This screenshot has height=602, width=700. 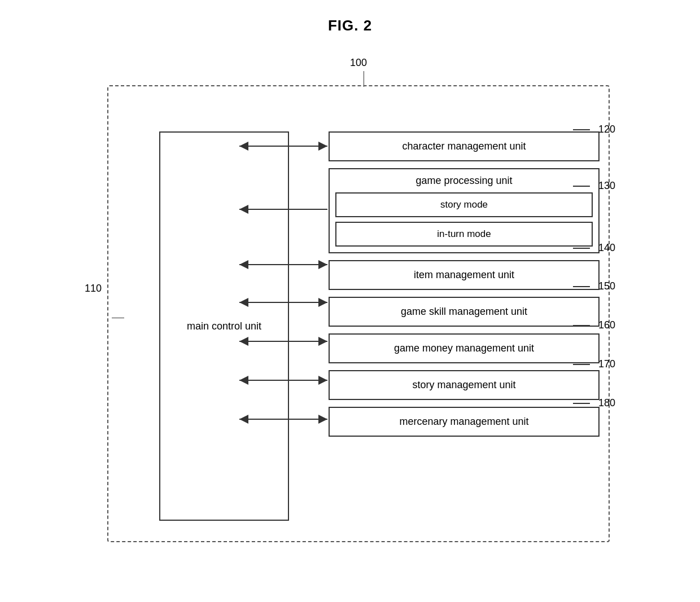 I want to click on ref-label-150: 150, so click(x=594, y=287).